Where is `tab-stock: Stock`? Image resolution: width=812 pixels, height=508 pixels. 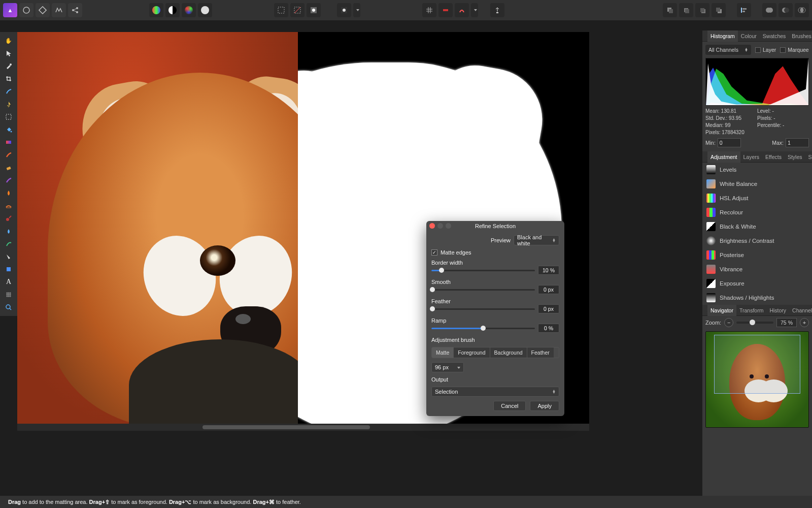
tab-stock: Stock is located at coordinates (809, 157).